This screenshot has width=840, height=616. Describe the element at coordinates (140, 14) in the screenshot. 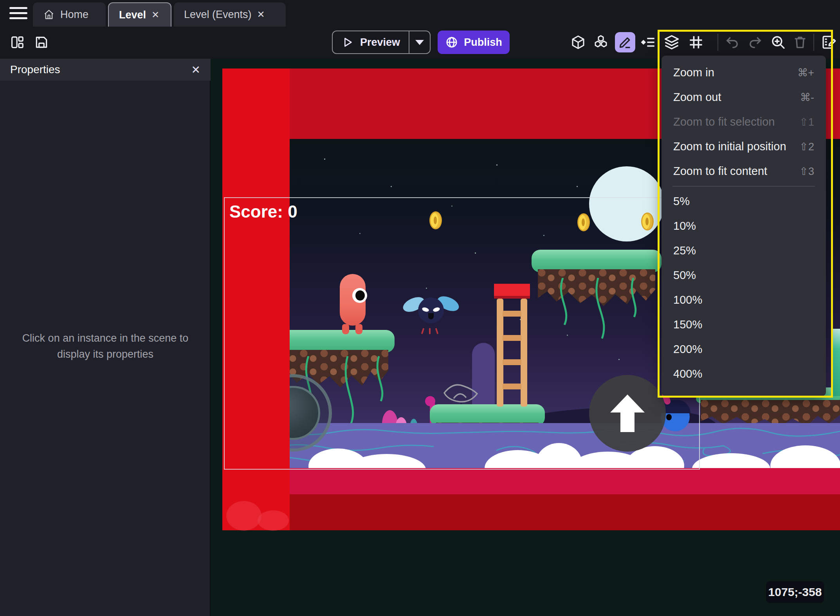

I see `tab-level: Level ✕` at that location.